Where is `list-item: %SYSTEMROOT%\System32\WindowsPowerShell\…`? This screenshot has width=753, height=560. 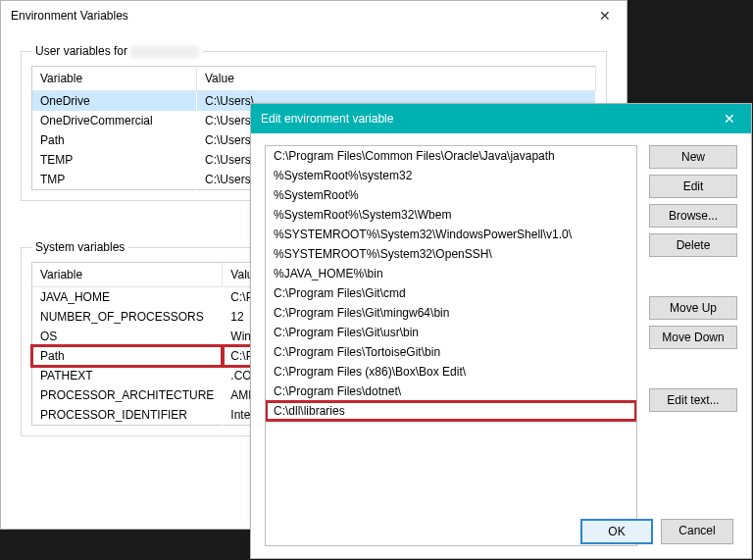
list-item: %SYSTEMROOT%\System32\WindowsPowerShell\… is located at coordinates (451, 234).